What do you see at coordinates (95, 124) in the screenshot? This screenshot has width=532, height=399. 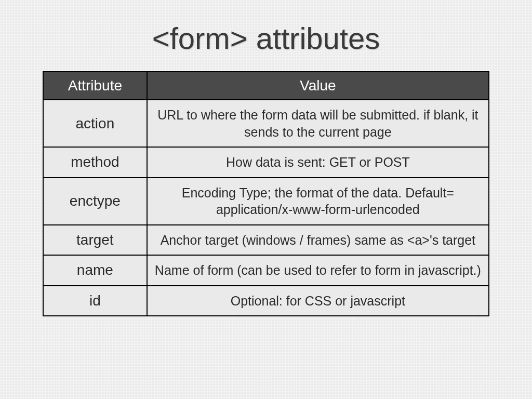 I see `cell-attr: action` at bounding box center [95, 124].